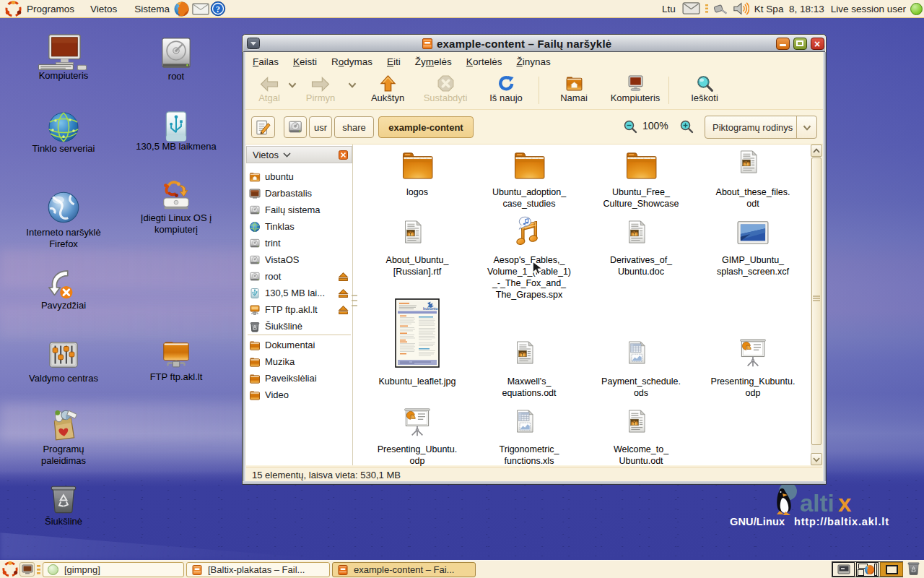 The width and height of the screenshot is (924, 578). What do you see at coordinates (842, 522) in the screenshot?
I see `svg-text: http://baltix.akl.lt` at bounding box center [842, 522].